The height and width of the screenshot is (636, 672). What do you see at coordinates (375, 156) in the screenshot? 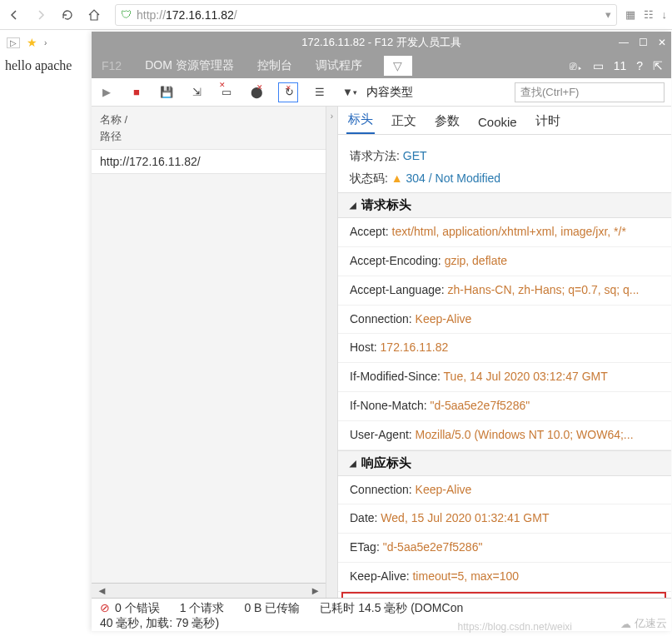
I see `req-method-label: 请求方法:` at bounding box center [375, 156].